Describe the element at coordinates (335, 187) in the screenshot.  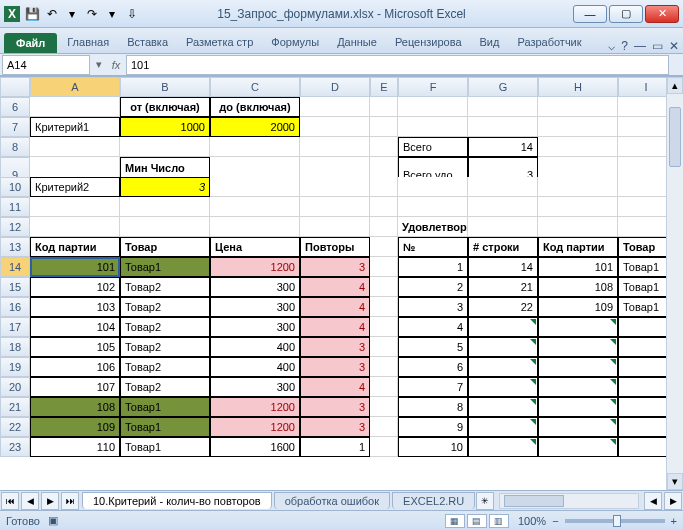
I see `cell-d10` at that location.